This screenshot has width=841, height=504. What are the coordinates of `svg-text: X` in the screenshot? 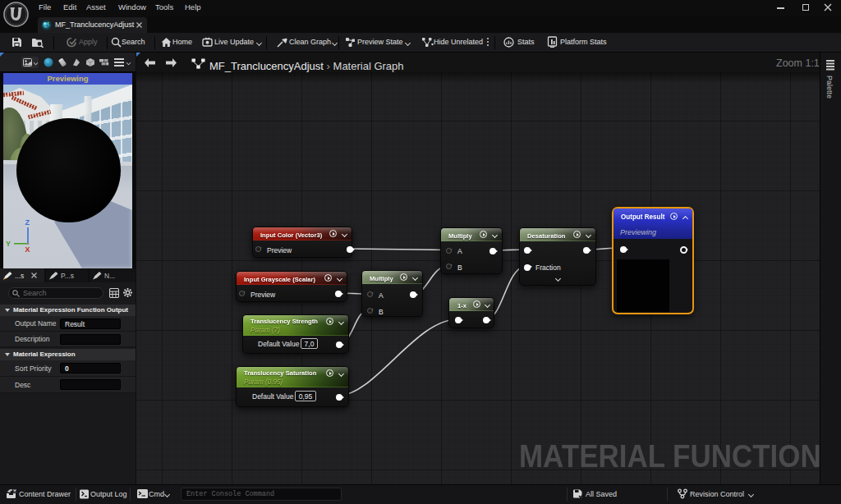 It's located at (28, 250).